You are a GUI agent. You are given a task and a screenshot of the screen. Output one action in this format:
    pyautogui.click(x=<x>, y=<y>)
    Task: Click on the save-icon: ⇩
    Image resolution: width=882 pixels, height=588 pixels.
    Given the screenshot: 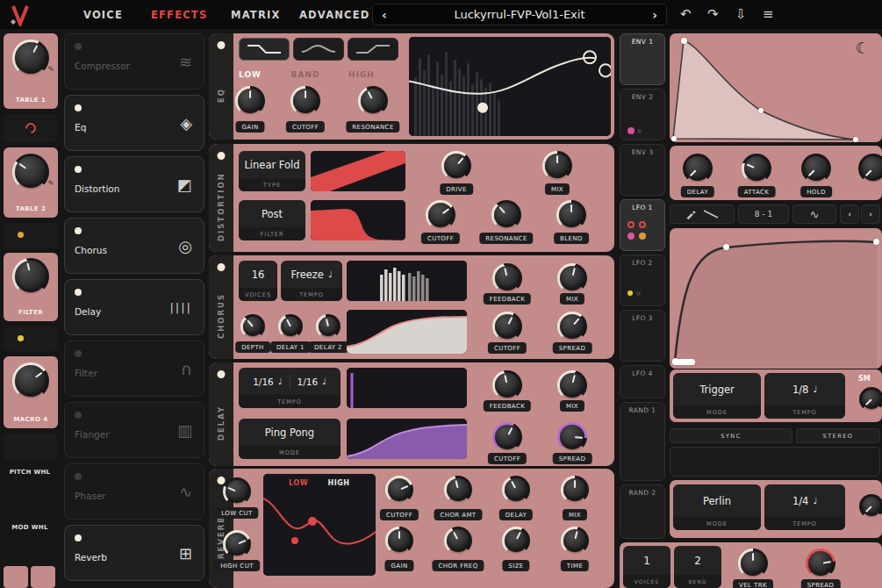 What is the action you would take?
    pyautogui.click(x=741, y=14)
    